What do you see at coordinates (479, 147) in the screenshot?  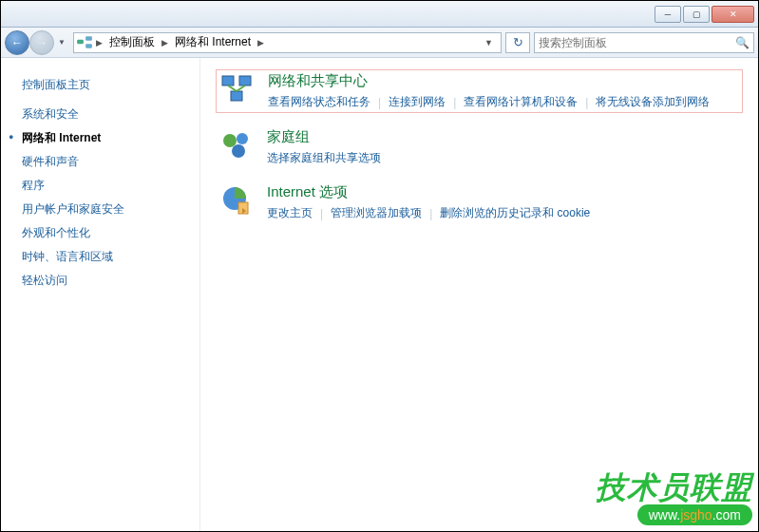 I see `category: 家庭组选择家庭组和共享选项` at bounding box center [479, 147].